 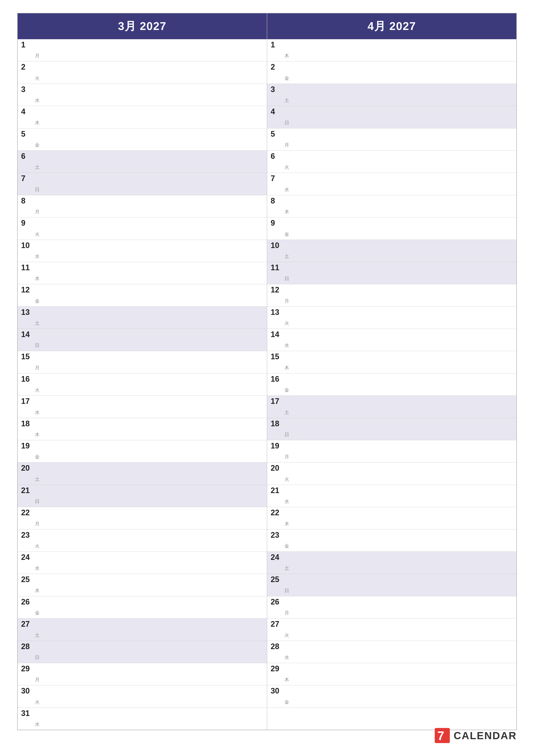 I want to click on march-day-28: 28 日, so click(x=142, y=652).